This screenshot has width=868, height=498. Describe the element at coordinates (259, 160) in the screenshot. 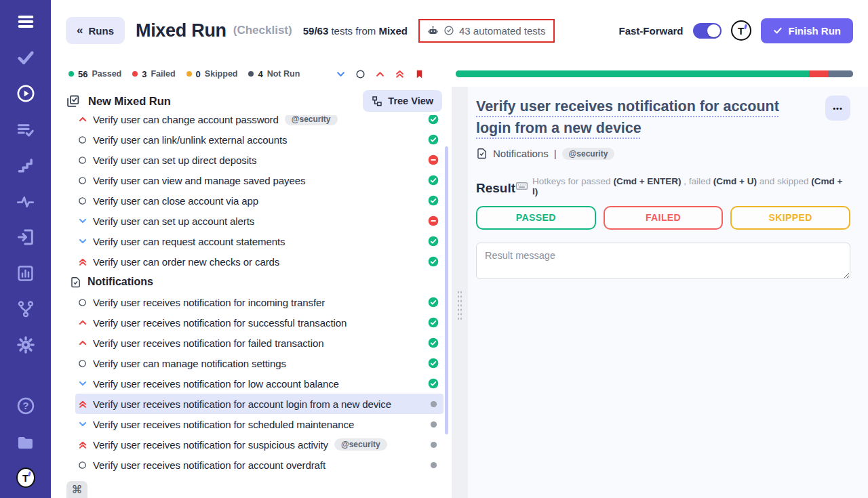

I see `test-row: Verify user can set up direct deposits` at that location.